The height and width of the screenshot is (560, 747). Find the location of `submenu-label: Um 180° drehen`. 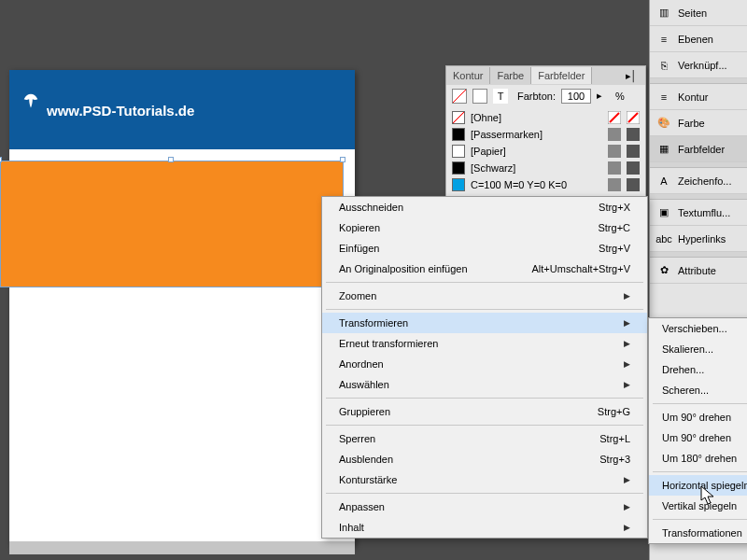

submenu-label: Um 180° drehen is located at coordinates (699, 458).